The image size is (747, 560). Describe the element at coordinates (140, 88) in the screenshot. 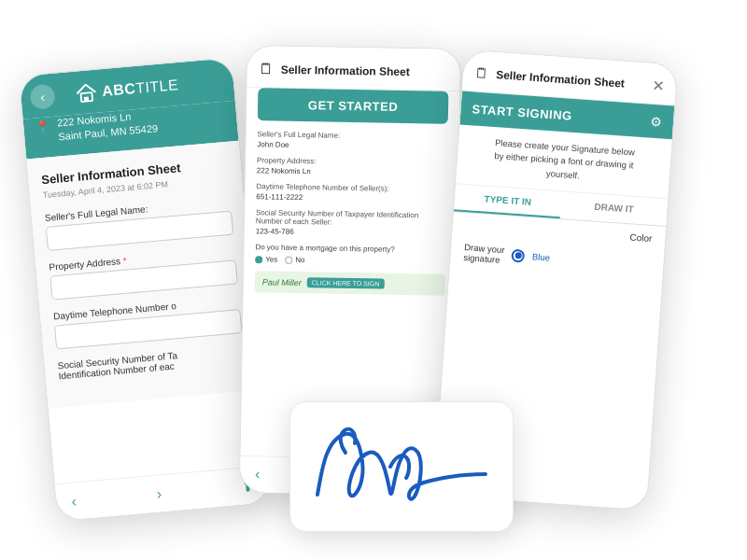

I see `logo-text: ABCTITLE` at that location.